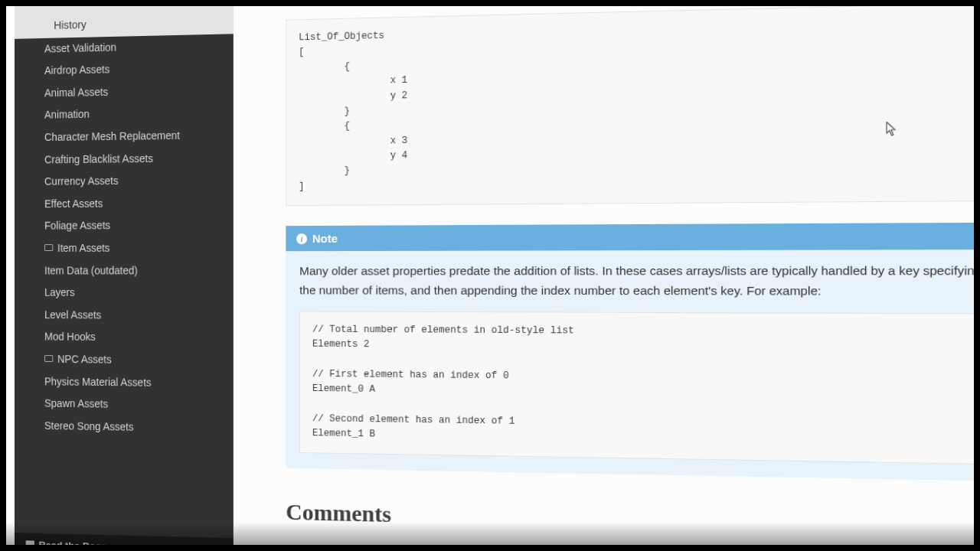 Image resolution: width=980 pixels, height=551 pixels. I want to click on note-body-text: Many older asset properties predate the …, so click(637, 282).